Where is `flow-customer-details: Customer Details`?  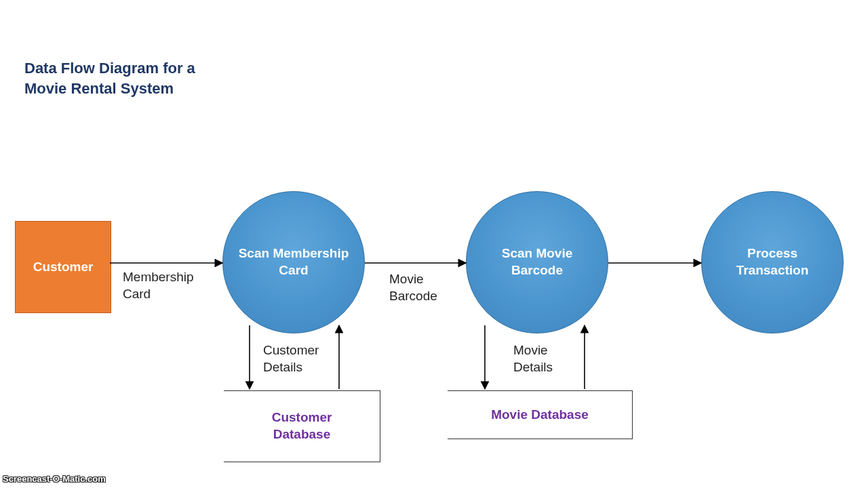 flow-customer-details: Customer Details is located at coordinates (291, 359).